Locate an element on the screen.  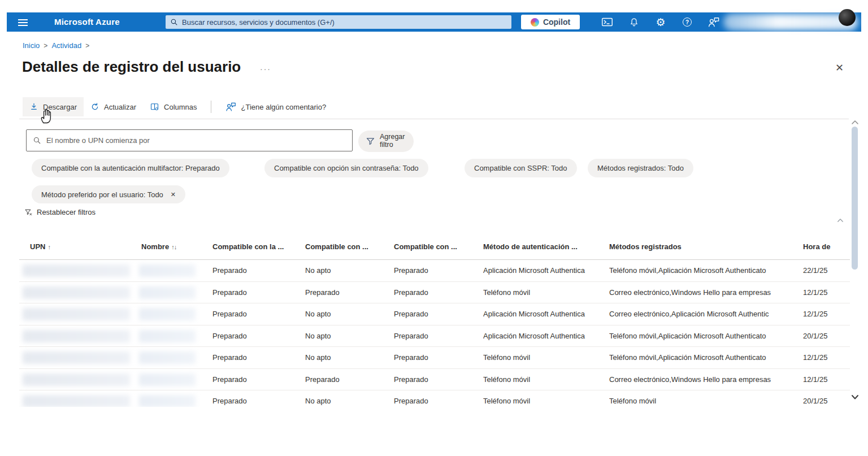
sort-both-icon: ↑↓ is located at coordinates (174, 247).